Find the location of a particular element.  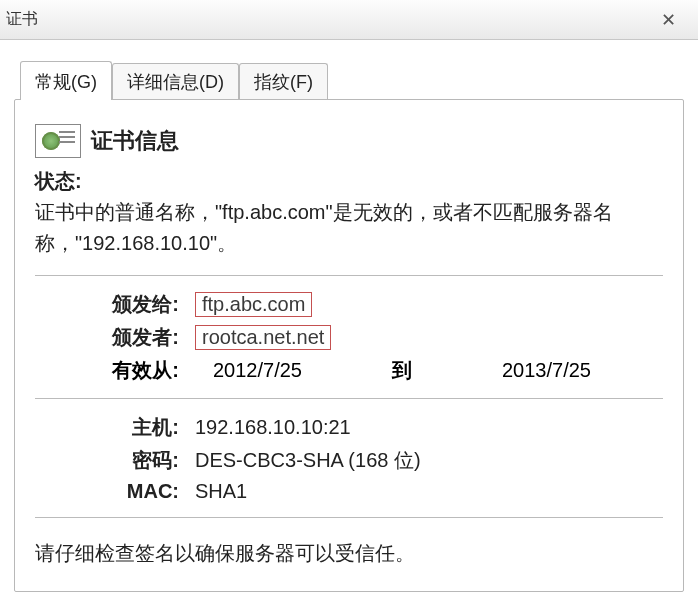

row-issuer: 颁发者: rootca.net.net is located at coordinates (349, 338).